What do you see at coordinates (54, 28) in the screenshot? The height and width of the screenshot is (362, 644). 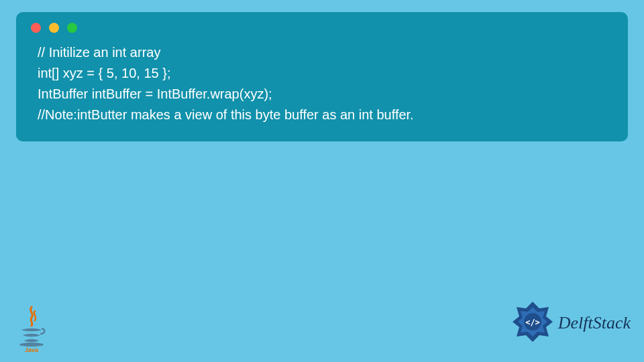 I see `minimize-icon` at bounding box center [54, 28].